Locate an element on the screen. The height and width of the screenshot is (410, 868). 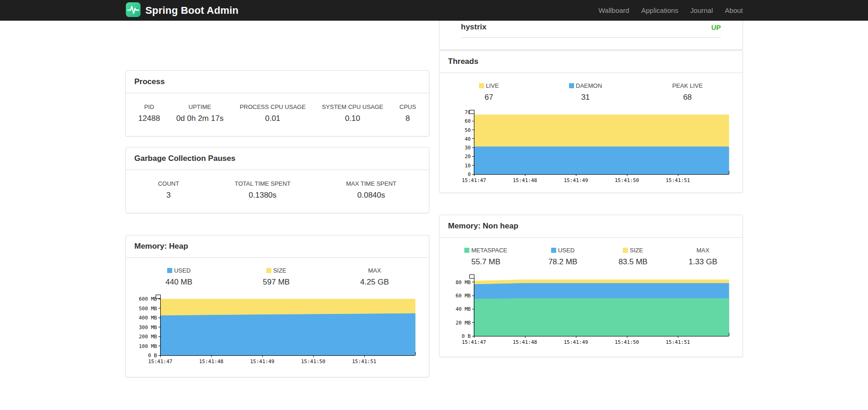
svg-text: 80 MB is located at coordinates (463, 282).